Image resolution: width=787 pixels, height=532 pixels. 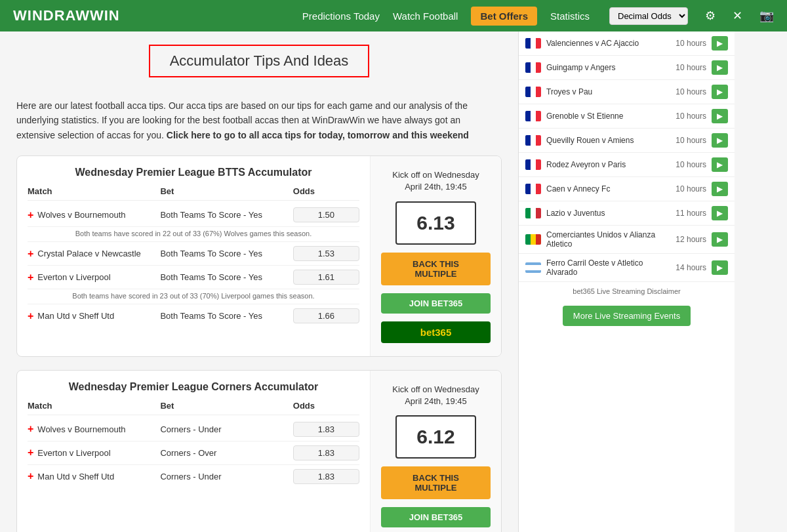 I want to click on bet365-button: bet365, so click(x=435, y=332).